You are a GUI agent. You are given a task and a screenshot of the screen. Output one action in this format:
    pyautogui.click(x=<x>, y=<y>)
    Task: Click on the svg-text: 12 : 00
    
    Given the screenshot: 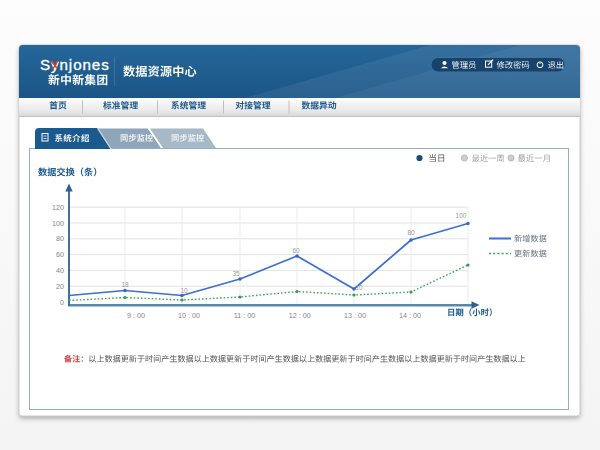 What is the action you would take?
    pyautogui.click(x=300, y=316)
    